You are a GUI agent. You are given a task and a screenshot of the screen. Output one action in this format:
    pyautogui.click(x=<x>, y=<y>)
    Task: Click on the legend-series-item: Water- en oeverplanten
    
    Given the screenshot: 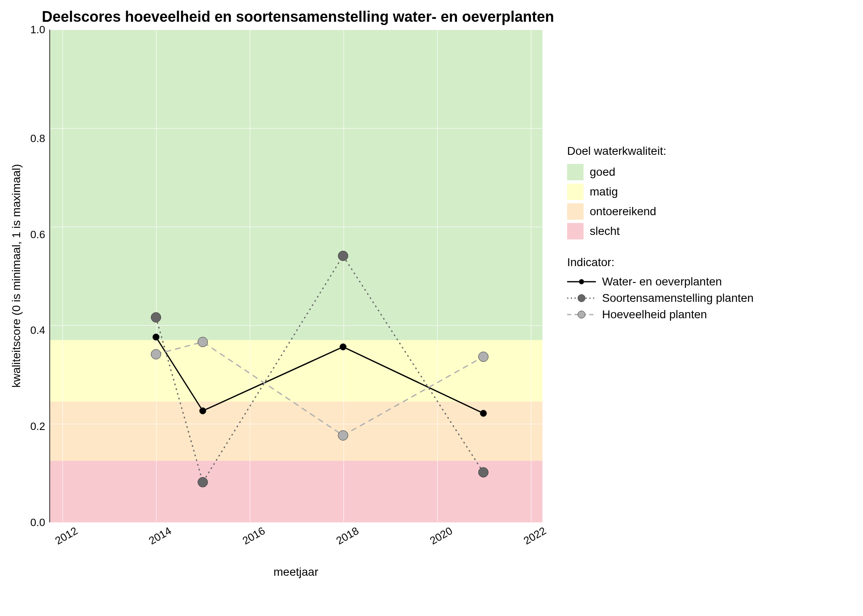 What is the action you would take?
    pyautogui.click(x=660, y=282)
    